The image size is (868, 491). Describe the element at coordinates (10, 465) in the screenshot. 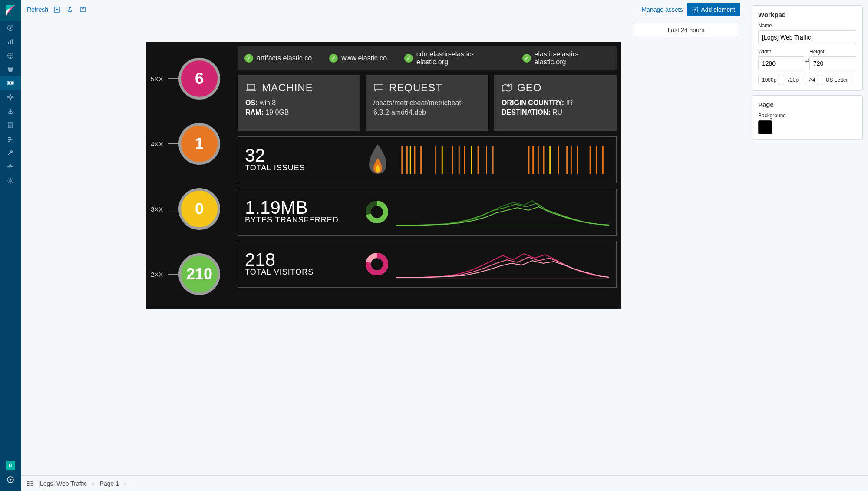

I see `user-avatar: D` at that location.